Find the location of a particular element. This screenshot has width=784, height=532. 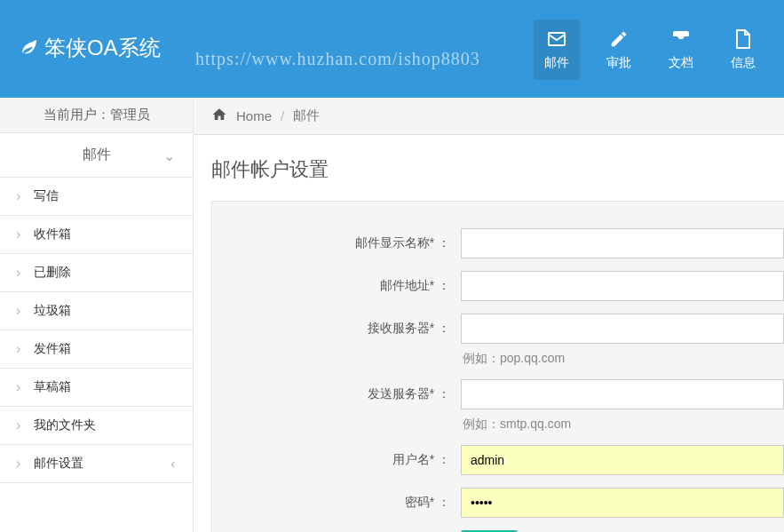

password-label: 密码* ： is located at coordinates (337, 503).